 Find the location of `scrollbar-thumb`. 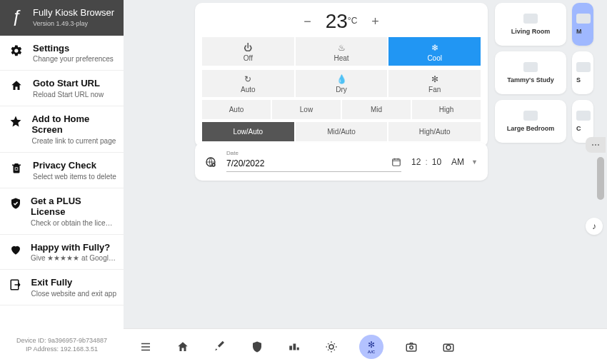

scrollbar-thumb is located at coordinates (601, 178).